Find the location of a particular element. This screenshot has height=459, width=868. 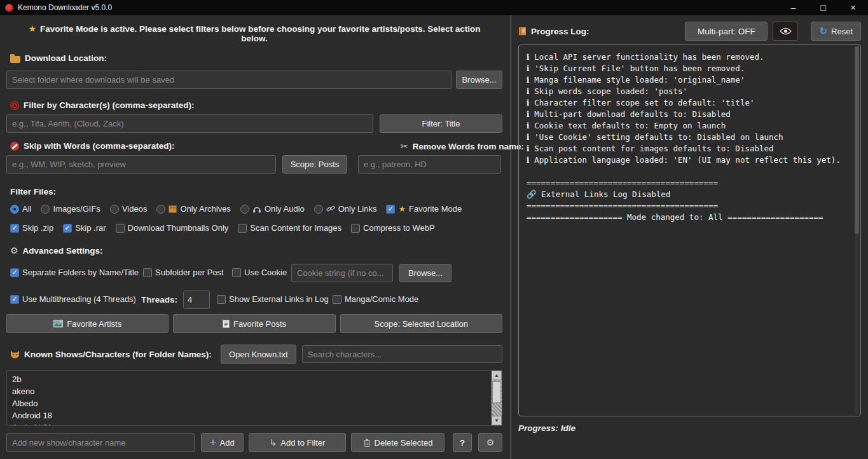

log-line: ℹ Scan post content for images defaults … is located at coordinates (689, 149).